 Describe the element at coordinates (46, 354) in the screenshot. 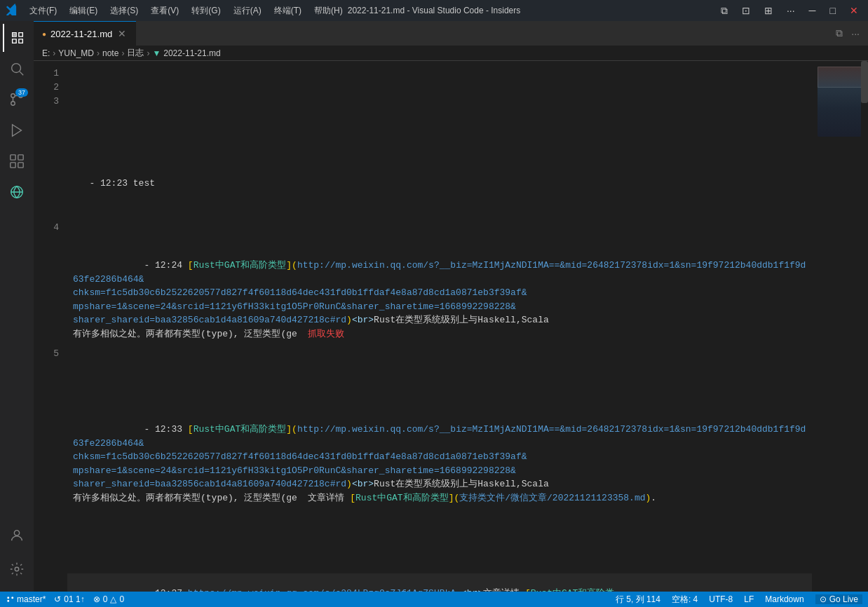

I see `line-num-5: 5` at that location.